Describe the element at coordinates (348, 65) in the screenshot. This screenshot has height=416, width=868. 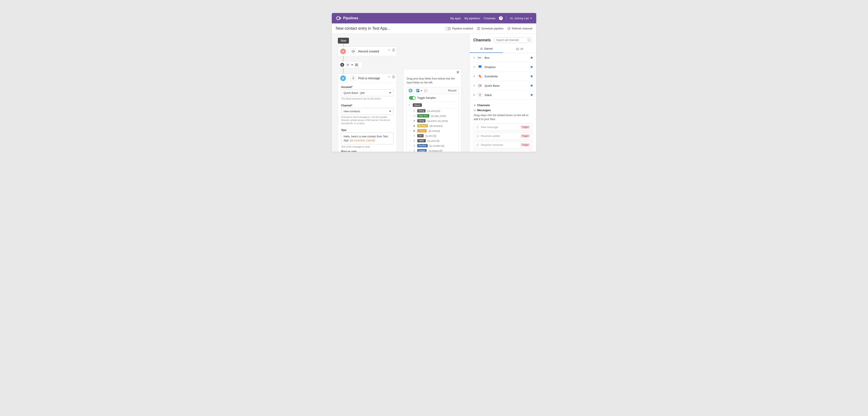
I see `quickbase-icon` at that location.